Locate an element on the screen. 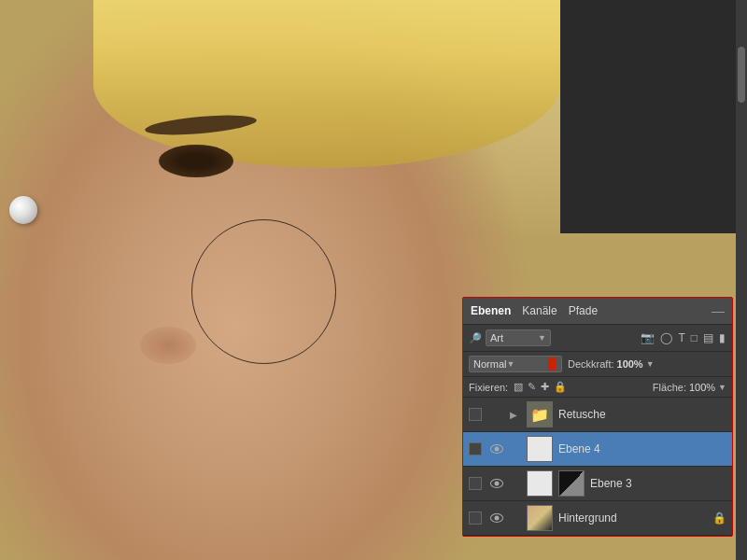  filter-icon-shape: □ is located at coordinates (695, 338).